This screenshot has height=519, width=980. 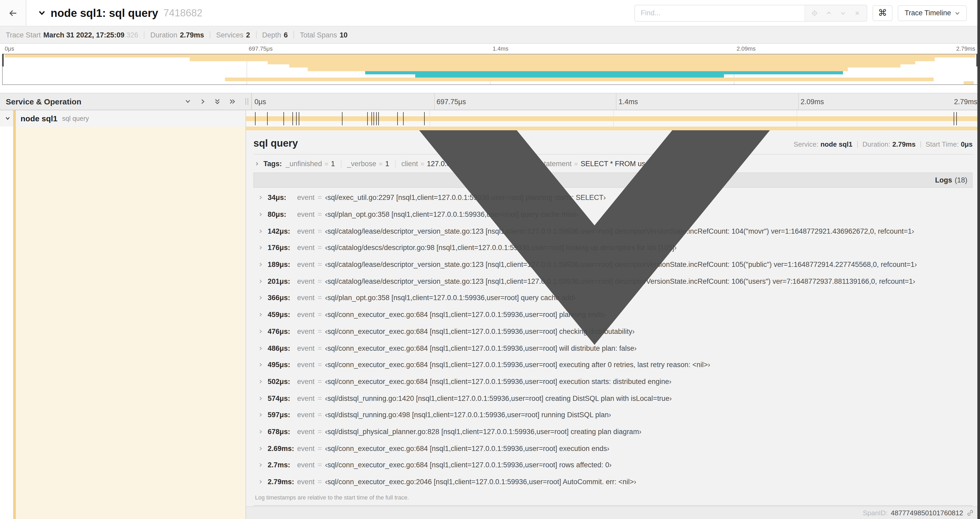 I want to click on log-time: 597μs:, so click(x=282, y=415).